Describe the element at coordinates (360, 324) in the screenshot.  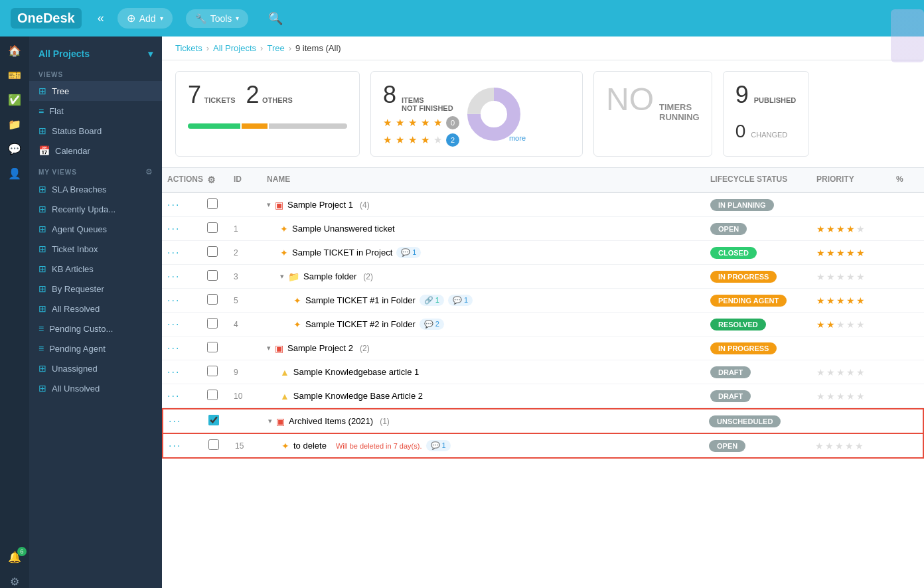
I see `row-name-text: Sample TICKET #2 in Folder` at that location.